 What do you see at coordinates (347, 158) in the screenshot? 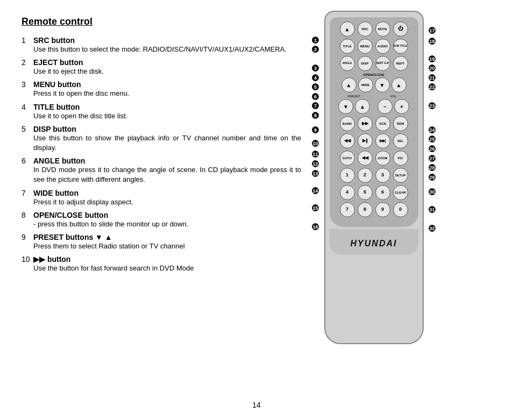
I see `goto-button: GOTO` at bounding box center [347, 158].